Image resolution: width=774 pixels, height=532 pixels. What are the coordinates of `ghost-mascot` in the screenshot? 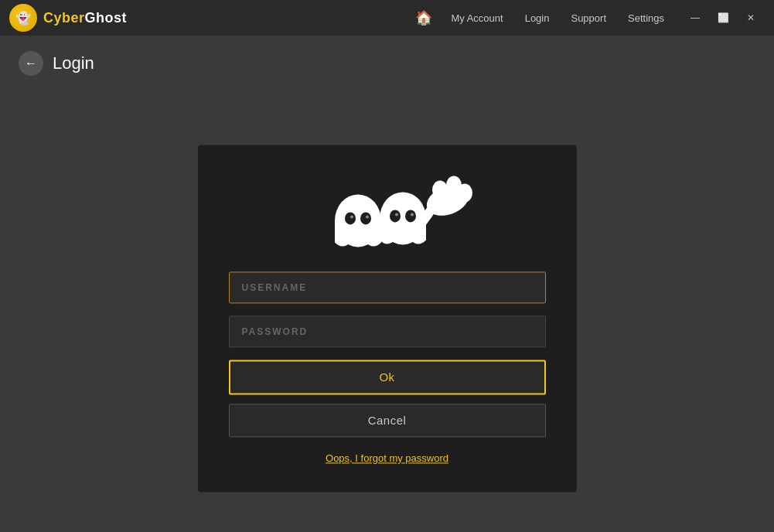 It's located at (387, 210).